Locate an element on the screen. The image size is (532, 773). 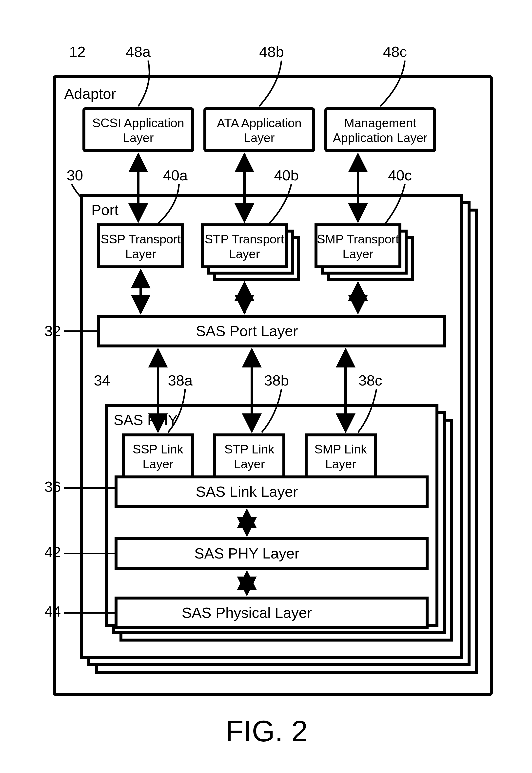
ref-30: 30 is located at coordinates (75, 175).